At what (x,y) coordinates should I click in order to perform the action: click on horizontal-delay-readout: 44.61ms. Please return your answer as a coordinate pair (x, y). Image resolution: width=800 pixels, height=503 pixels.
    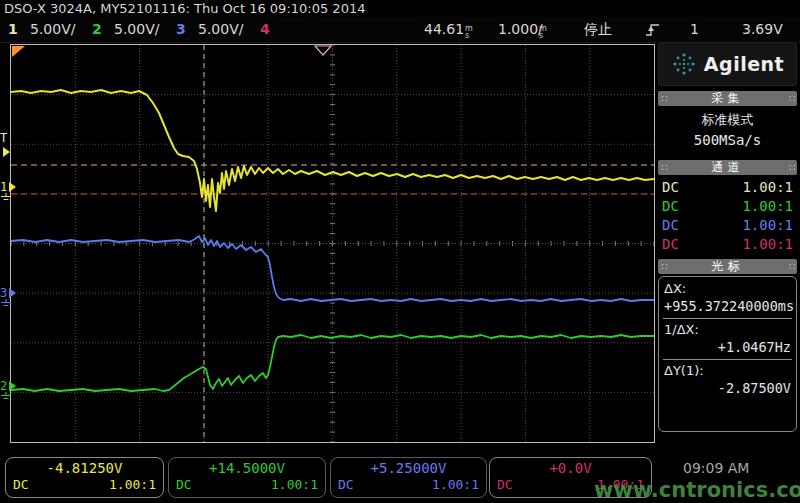
    Looking at the image, I should click on (444, 29).